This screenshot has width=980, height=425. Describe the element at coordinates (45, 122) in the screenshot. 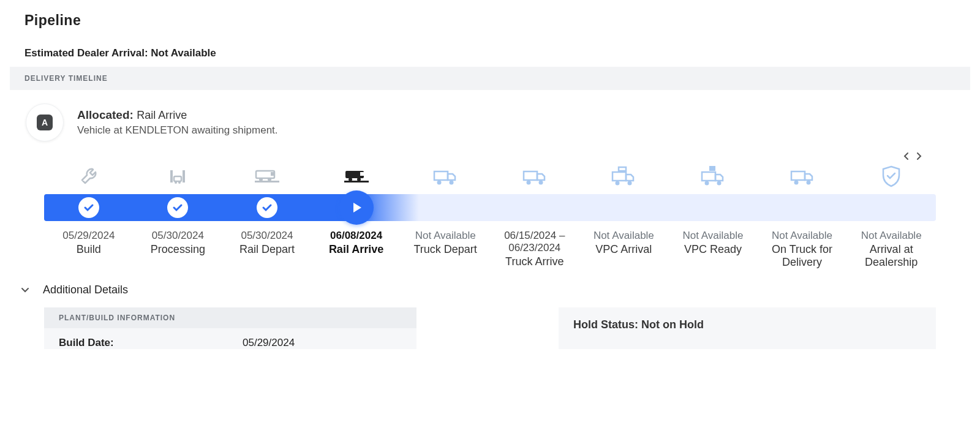

I see `status-badge-letter: A` at that location.